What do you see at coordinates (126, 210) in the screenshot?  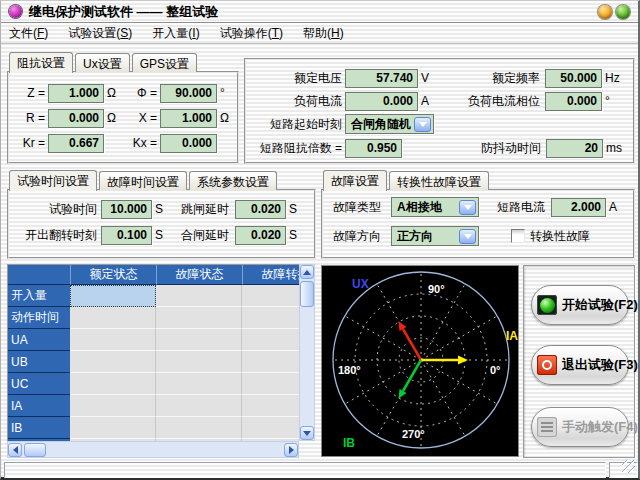 I see `test-time-input: 10.000` at bounding box center [126, 210].